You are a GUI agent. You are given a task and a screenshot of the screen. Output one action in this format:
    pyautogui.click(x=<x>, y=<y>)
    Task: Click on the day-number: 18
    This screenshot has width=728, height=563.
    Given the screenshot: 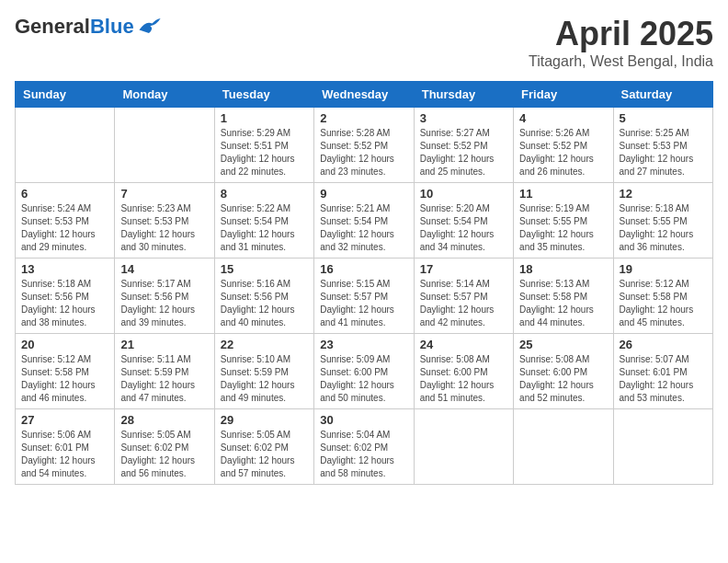 What is the action you would take?
    pyautogui.click(x=563, y=269)
    